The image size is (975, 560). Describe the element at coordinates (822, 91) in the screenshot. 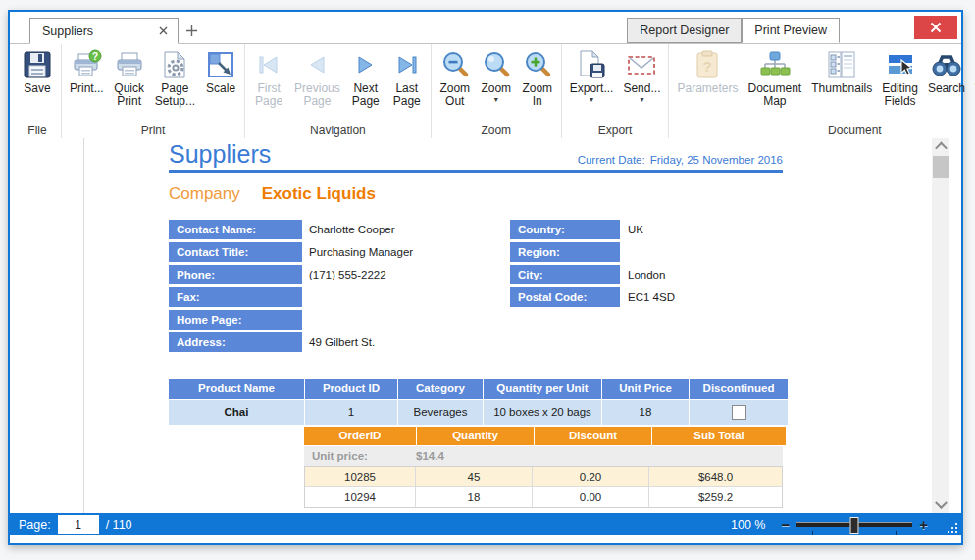

I see `ribbon-group-document: ?ParametersDocument MapThumbnailsEditing…` at that location.